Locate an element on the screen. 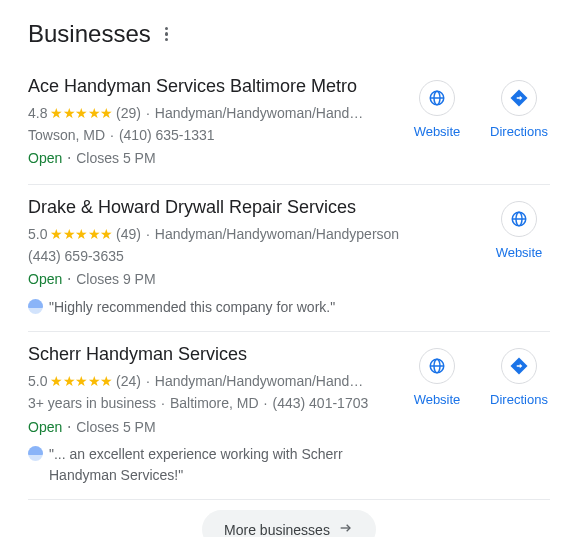 This screenshot has height=537, width=578. business-name: Ace Handyman Services Baltimore Metro is located at coordinates (213, 86).